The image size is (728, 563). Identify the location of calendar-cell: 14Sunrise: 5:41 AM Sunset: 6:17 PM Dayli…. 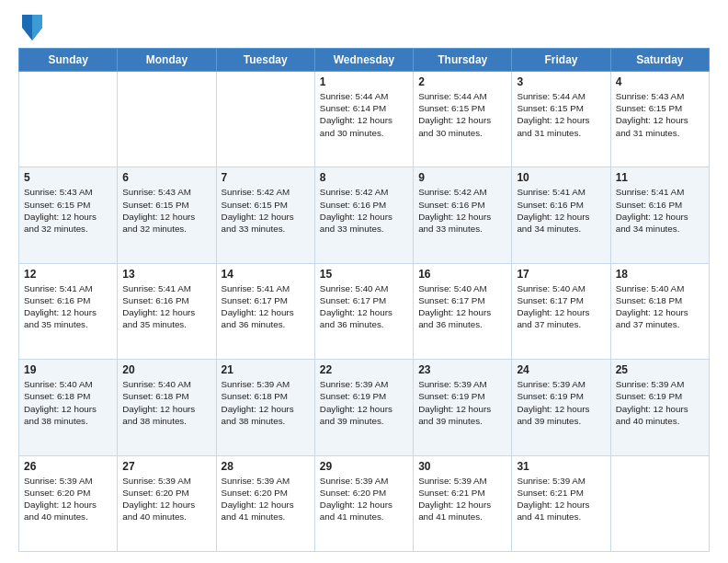
(265, 311).